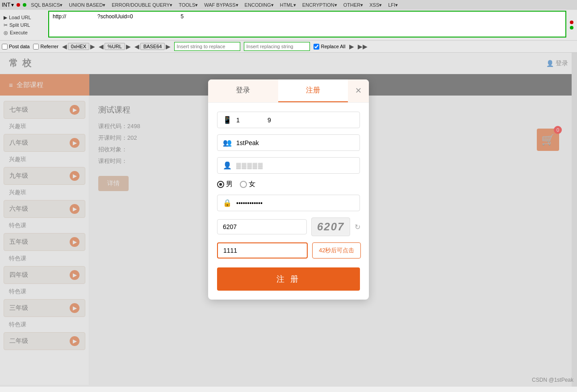 The height and width of the screenshot is (392, 577). I want to click on password-input, so click(295, 166).